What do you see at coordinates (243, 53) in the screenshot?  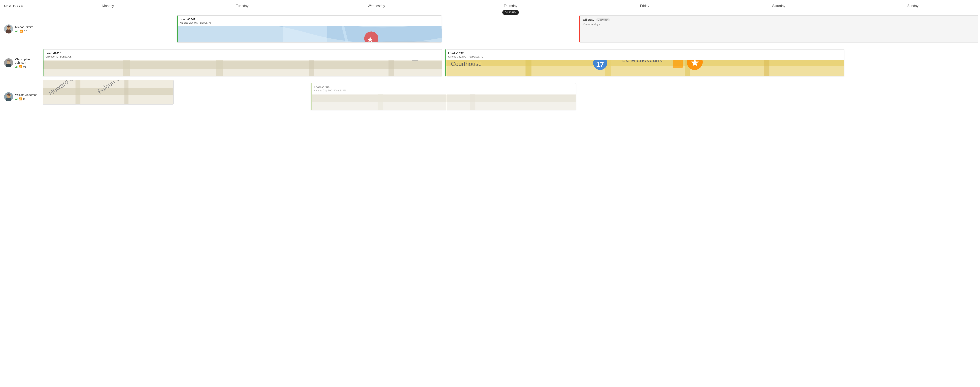 I see `load-1015-number: Load #1015` at bounding box center [243, 53].